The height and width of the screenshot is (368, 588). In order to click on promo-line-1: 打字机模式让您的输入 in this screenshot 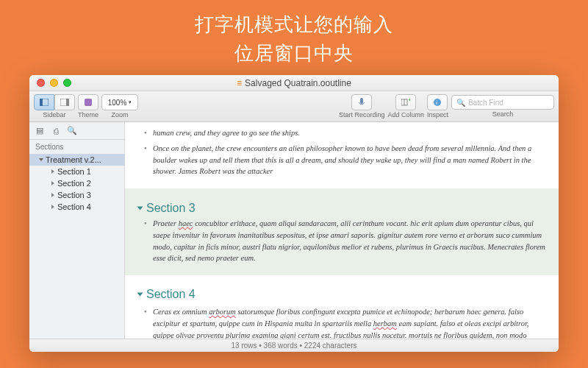, I will do `click(294, 25)`.